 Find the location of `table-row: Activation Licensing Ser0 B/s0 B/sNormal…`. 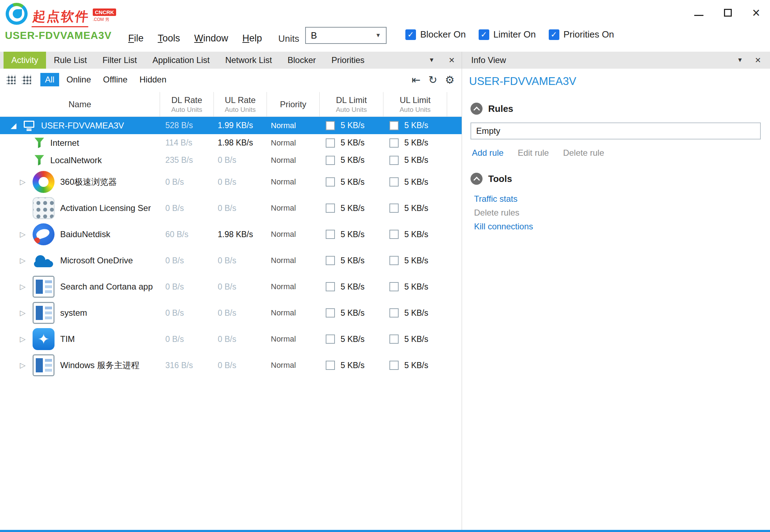

table-row: Activation Licensing Ser0 B/s0 B/sNormal… is located at coordinates (231, 208).